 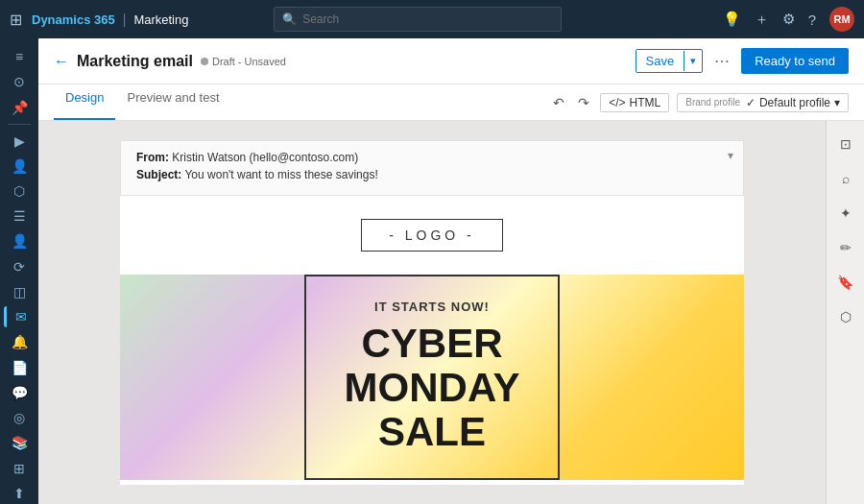 I want to click on hero-subtitle: IT STARTS NOW!, so click(x=432, y=307).